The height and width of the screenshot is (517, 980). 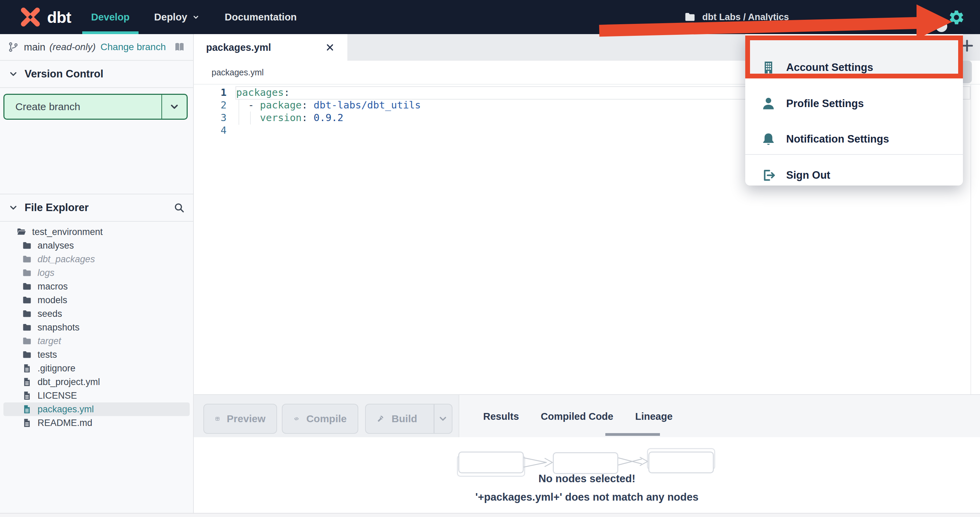 I want to click on file-name: packages.yml, so click(x=66, y=409).